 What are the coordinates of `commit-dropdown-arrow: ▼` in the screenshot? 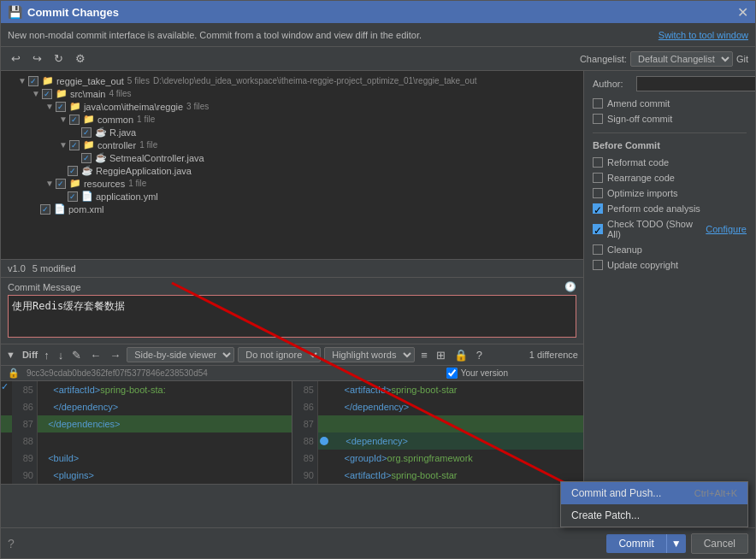 It's located at (676, 544).